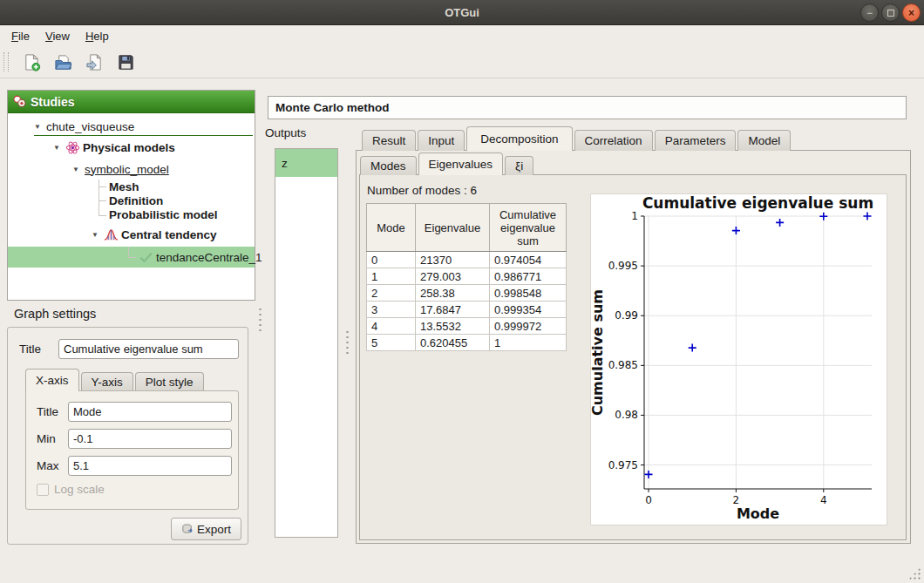 This screenshot has height=583, width=924. Describe the element at coordinates (467, 343) in the screenshot. I see `table-row: 50.6204551` at that location.